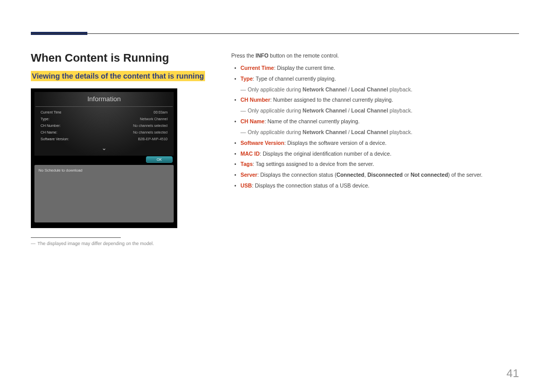 Image resolution: width=555 pixels, height=392 pixels. I want to click on bullet-label: MAC ID, so click(250, 154).